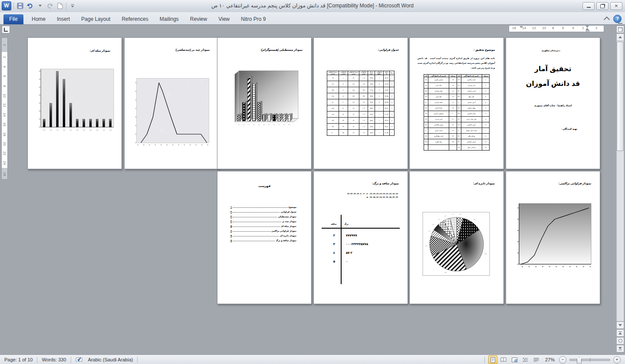 The height and width of the screenshot is (364, 625). What do you see at coordinates (60, 6) in the screenshot?
I see `new-document-icon` at bounding box center [60, 6].